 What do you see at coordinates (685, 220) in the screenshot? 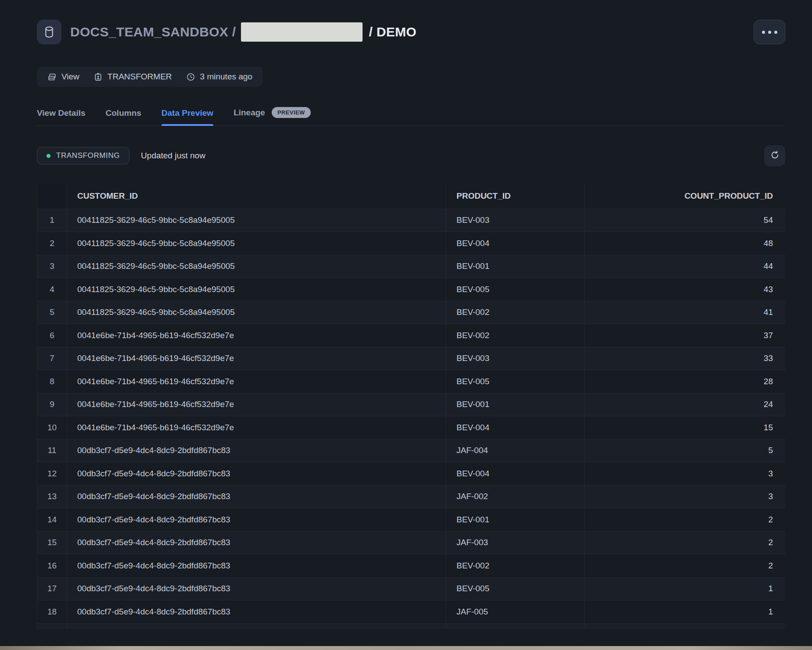
I see `count-cell: 54` at bounding box center [685, 220].